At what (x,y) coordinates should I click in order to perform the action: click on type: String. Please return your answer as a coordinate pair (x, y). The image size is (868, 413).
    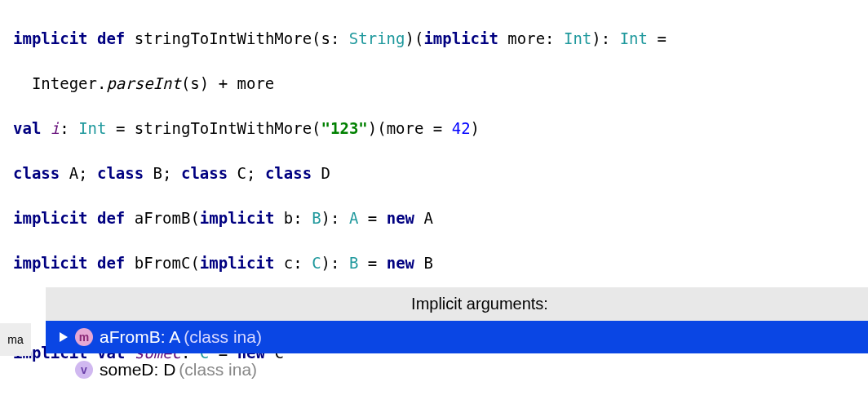
    Looking at the image, I should click on (377, 38).